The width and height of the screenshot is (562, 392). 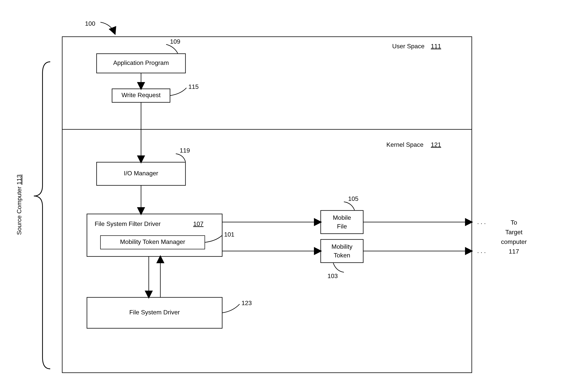 What do you see at coordinates (128, 224) in the screenshot?
I see `fs-filter-driver-label: File System Filter Driver` at bounding box center [128, 224].